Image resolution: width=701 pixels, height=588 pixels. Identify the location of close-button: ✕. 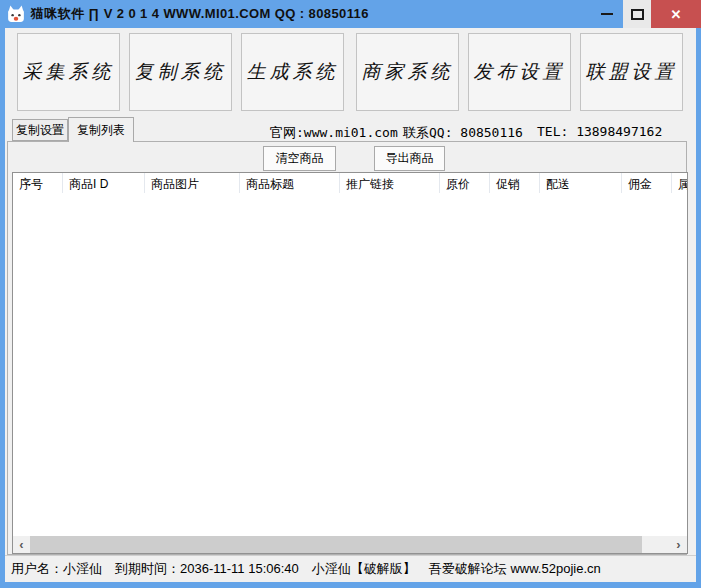
(676, 14).